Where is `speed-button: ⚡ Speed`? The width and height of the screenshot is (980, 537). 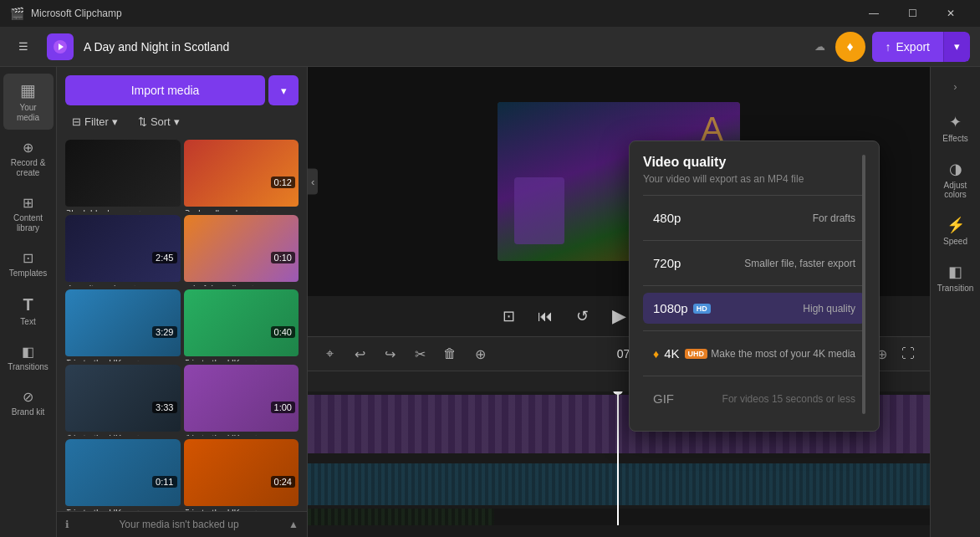
speed-button: ⚡ Speed is located at coordinates (956, 231).